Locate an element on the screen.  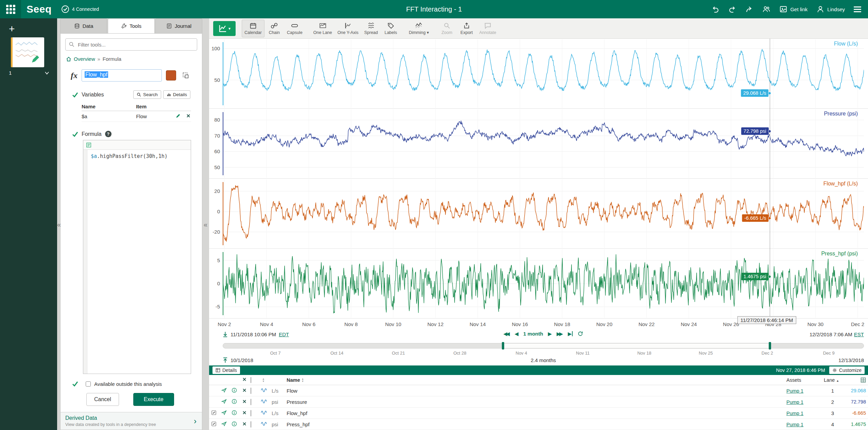
trend-view-button: ▾ is located at coordinates (224, 29).